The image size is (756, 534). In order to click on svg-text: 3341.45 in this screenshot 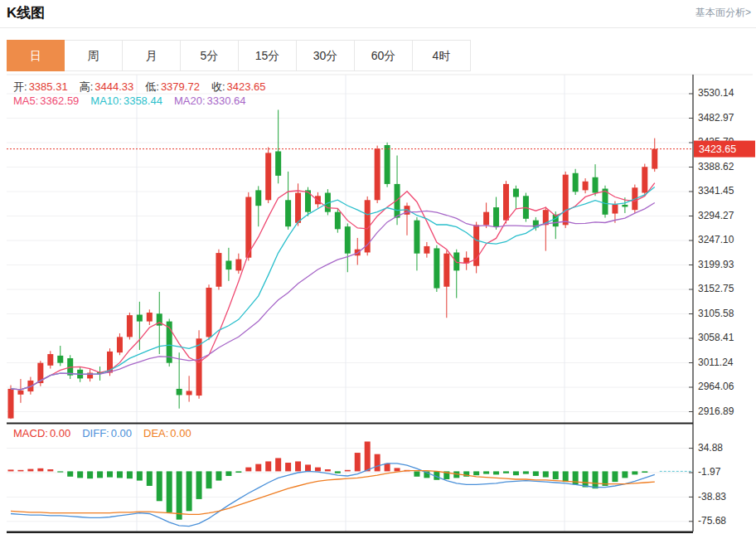, I will do `click(716, 191)`.